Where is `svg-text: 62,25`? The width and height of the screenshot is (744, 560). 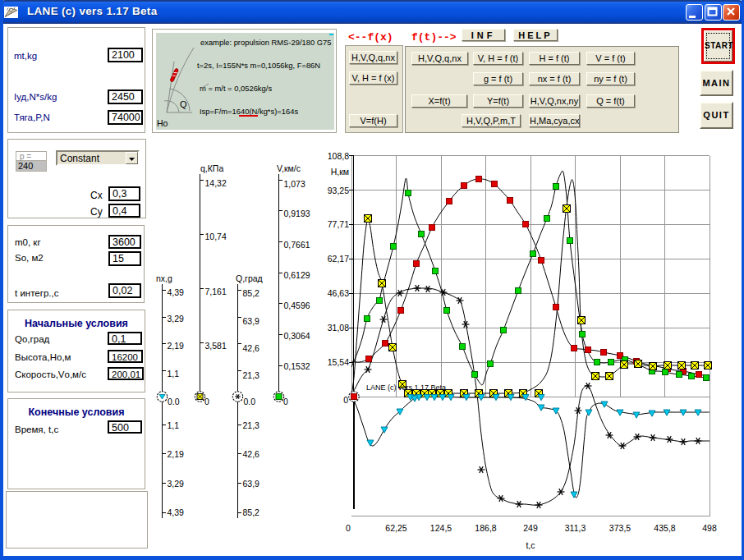
svg-text: 62,25 is located at coordinates (396, 528).